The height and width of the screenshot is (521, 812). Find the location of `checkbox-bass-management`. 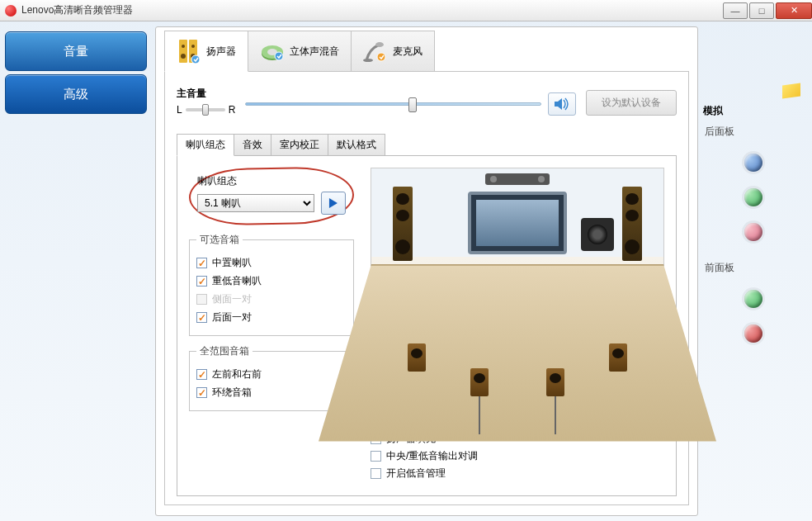

checkbox-bass-management is located at coordinates (376, 474).